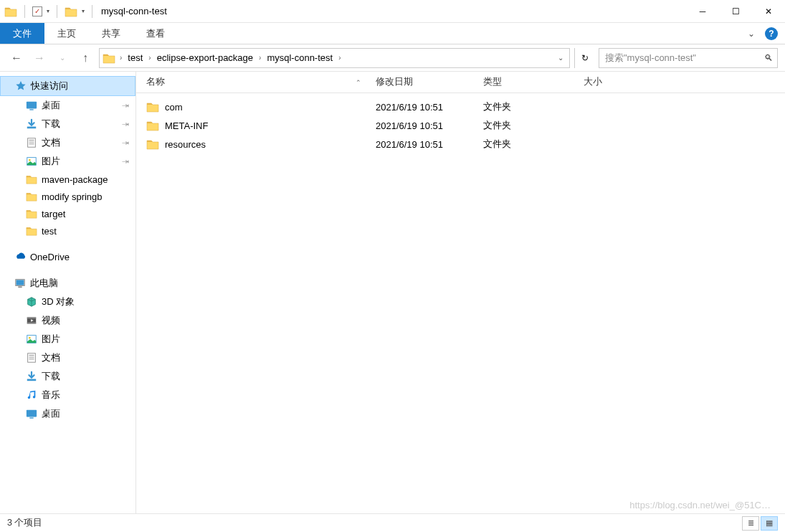 This screenshot has width=785, height=532. Describe the element at coordinates (67, 161) in the screenshot. I see `sidebar-item: 图片 📌︎` at that location.